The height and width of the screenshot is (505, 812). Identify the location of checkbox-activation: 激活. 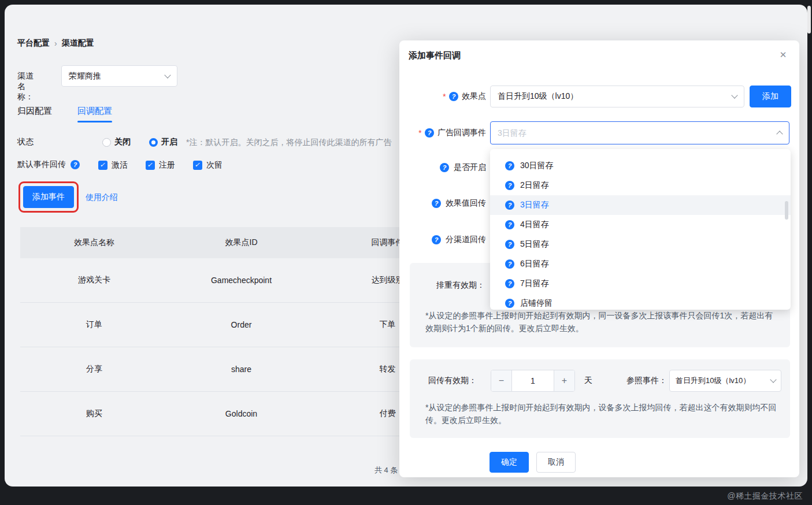
(113, 165).